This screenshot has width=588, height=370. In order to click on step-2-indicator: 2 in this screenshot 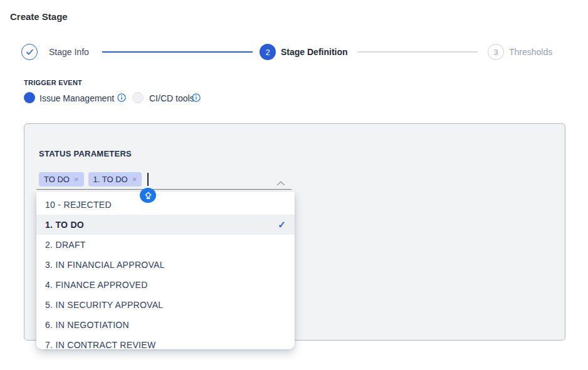, I will do `click(268, 52)`.